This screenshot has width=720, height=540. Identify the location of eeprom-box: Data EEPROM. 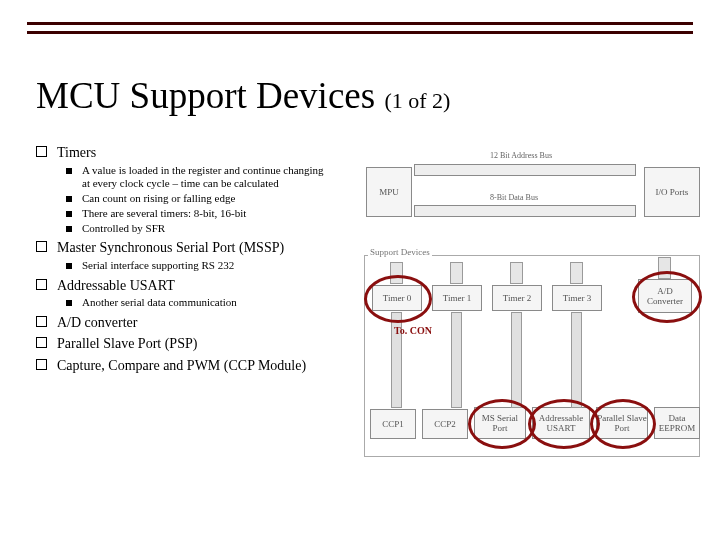
(677, 423).